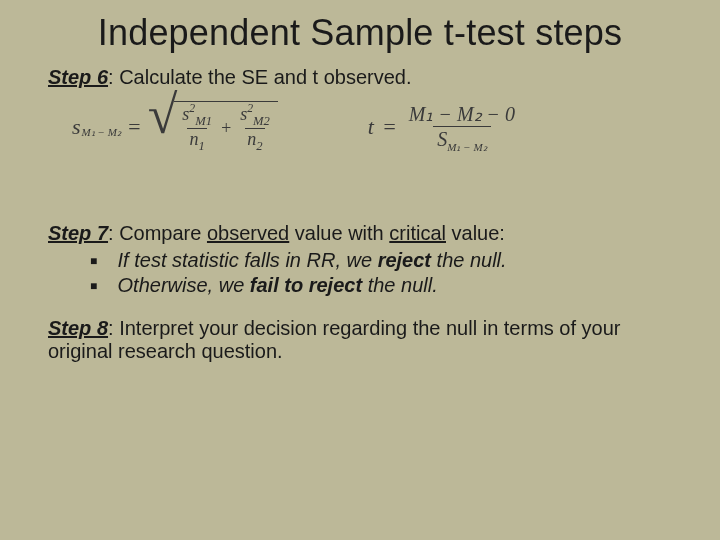  What do you see at coordinates (404, 260) in the screenshot?
I see `step7-b1-reject: reject` at bounding box center [404, 260].